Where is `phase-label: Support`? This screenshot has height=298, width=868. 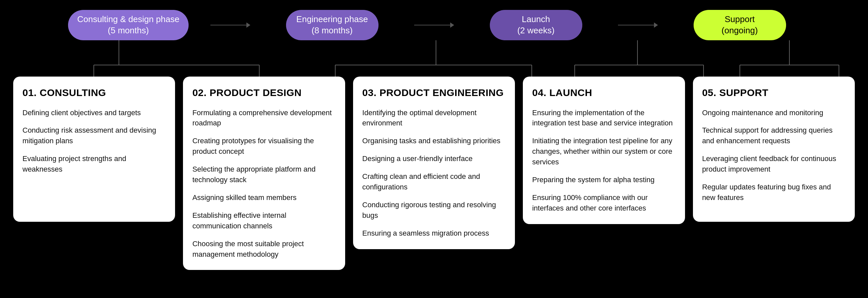 phase-label: Support is located at coordinates (740, 19).